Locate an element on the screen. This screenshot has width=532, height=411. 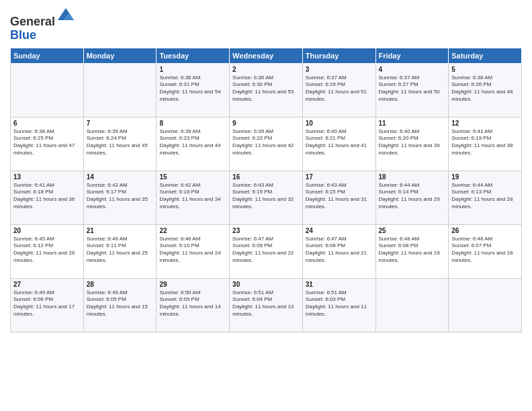
calendar-cell: 31Sunrise: 6:51 AMSunset: 6:03 PMDayligh… is located at coordinates (339, 305).